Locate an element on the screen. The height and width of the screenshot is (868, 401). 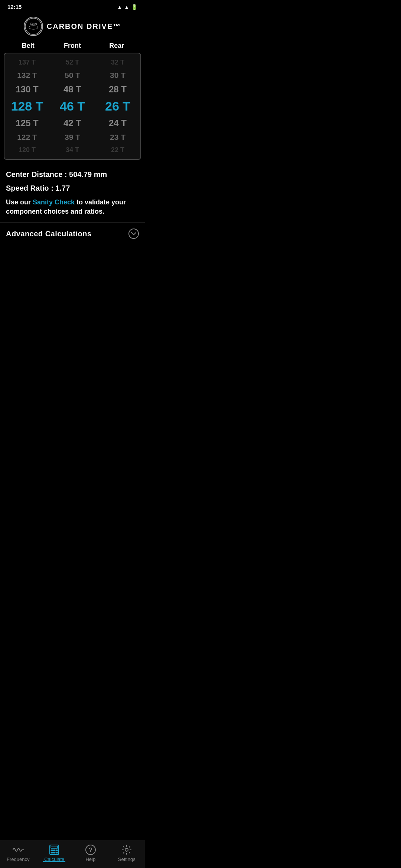
advanced-calculations-row: Advanced Calculations is located at coordinates (72, 234).